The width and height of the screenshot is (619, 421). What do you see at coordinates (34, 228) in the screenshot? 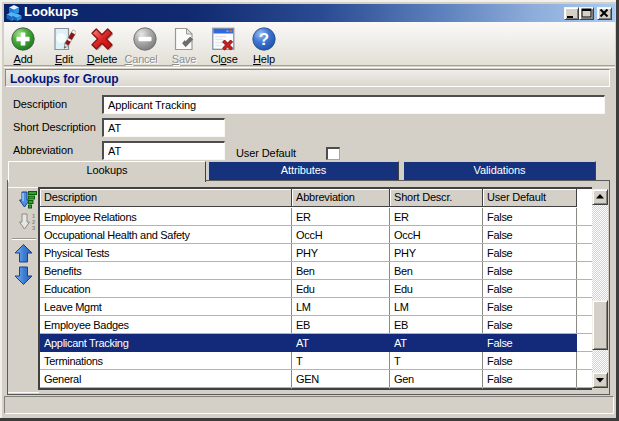
I see `svg-text: 3` at bounding box center [34, 228].